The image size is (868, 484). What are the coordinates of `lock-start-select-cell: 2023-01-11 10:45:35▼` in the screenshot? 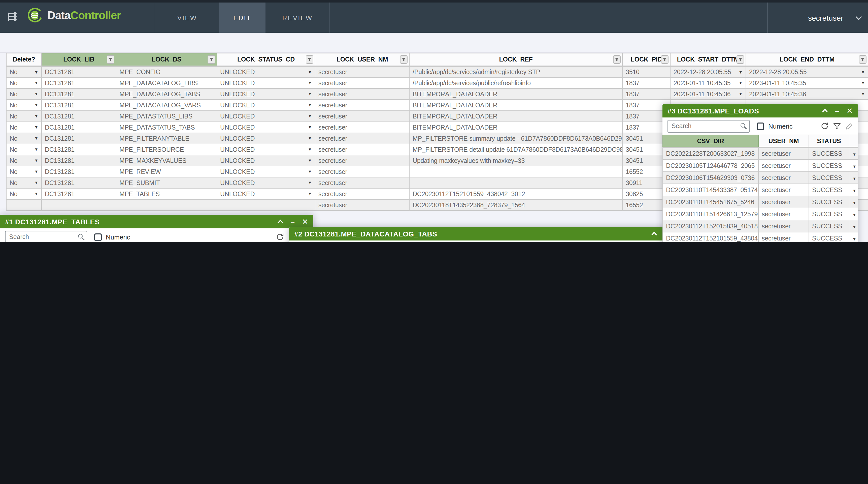 It's located at (708, 83).